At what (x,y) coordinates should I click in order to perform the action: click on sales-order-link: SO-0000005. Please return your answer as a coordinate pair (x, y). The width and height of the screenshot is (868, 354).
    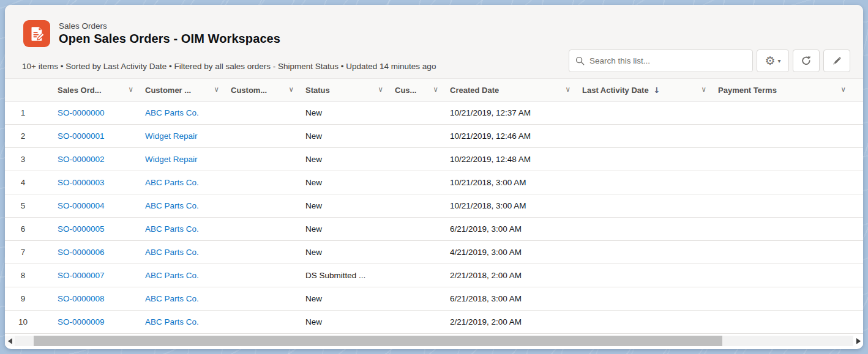
    Looking at the image, I should click on (81, 229).